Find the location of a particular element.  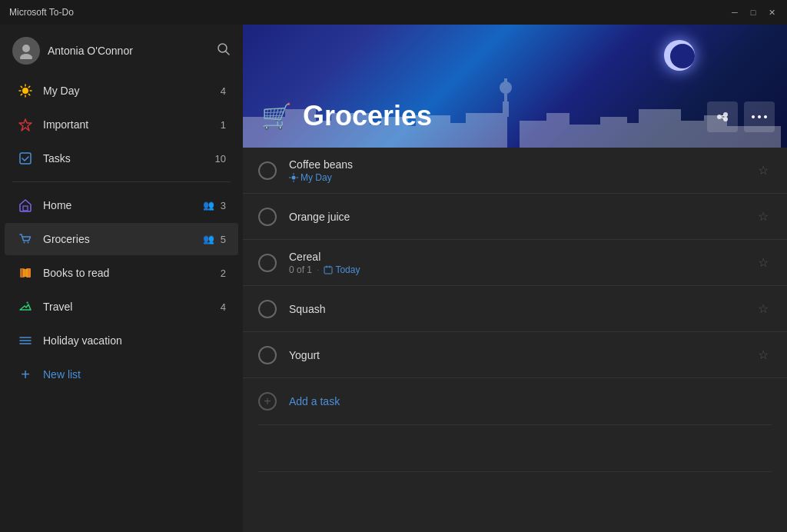

task-star-coffee: ☆ is located at coordinates (763, 171).